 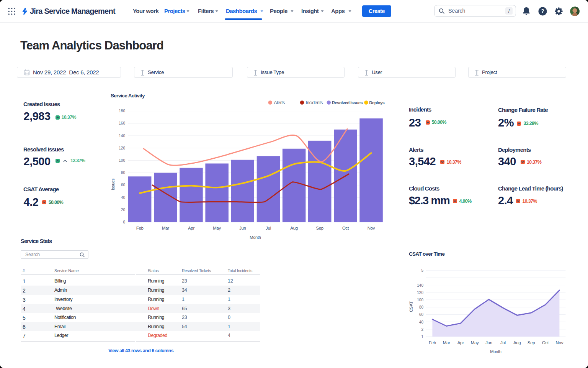 I want to click on svg-text: Alerts, so click(x=279, y=103).